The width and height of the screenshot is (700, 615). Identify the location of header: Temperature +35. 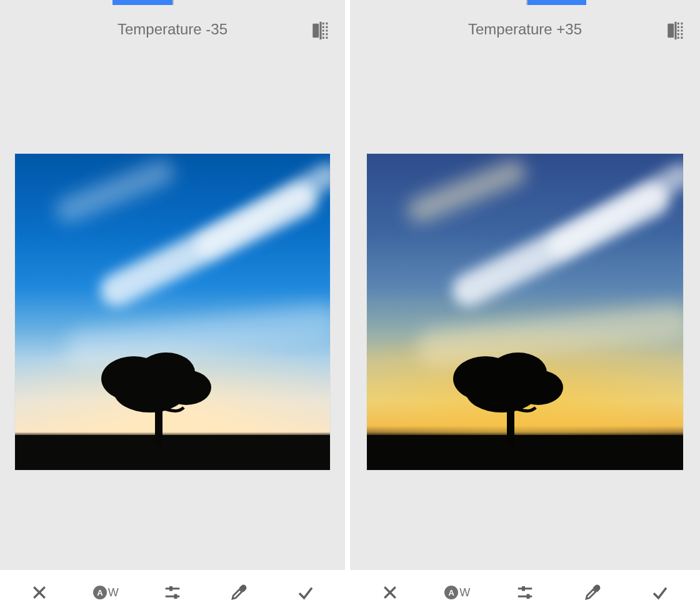
(525, 29).